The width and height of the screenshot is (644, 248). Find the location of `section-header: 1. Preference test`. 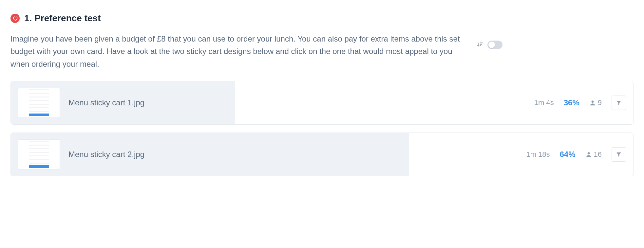

section-header: 1. Preference test is located at coordinates (322, 18).